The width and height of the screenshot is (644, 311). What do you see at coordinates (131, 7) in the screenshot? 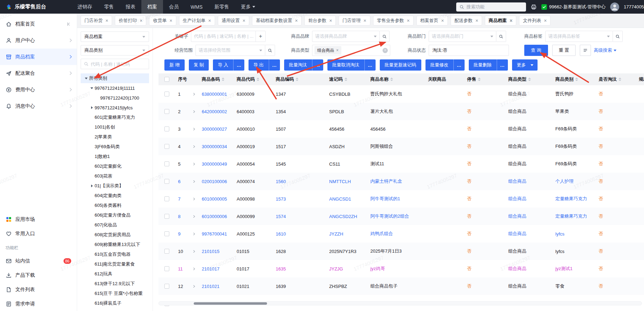
I see `topbar-menu-item: 报表` at bounding box center [131, 7].